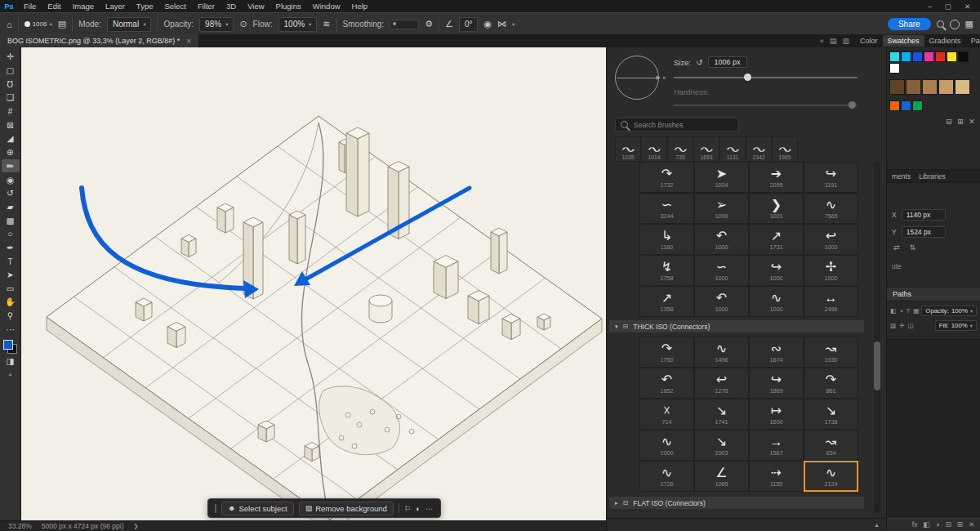 The width and height of the screenshot is (980, 531). What do you see at coordinates (831, 445) in the screenshot?
I see `brush-preset-834: ↝834` at bounding box center [831, 445].